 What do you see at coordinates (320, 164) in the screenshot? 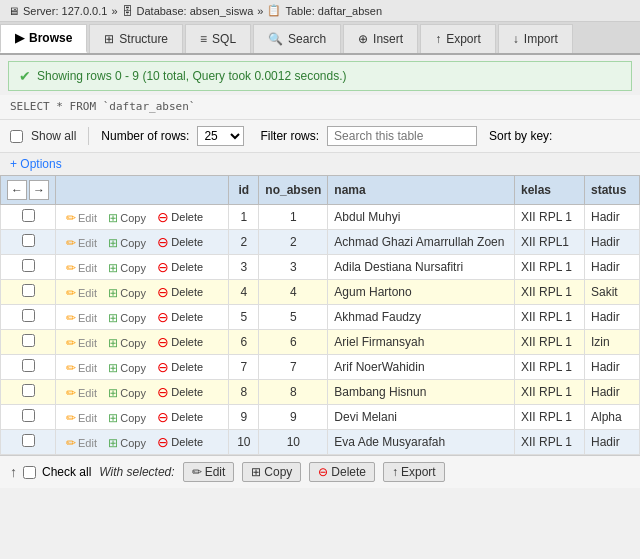
I see `options-bar: + Options` at bounding box center [320, 164].